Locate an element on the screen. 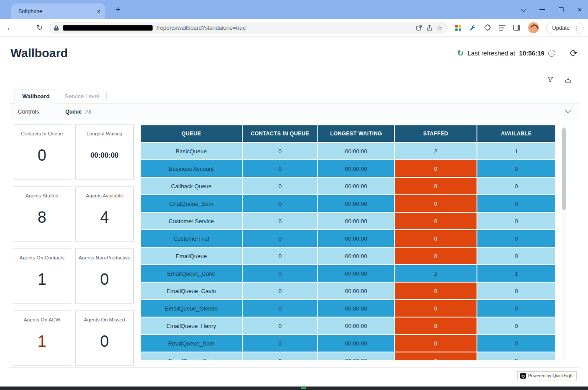 Image resolution: width=588 pixels, height=390 pixels. table-row: Callback Queue 0 00:00:00 0 0 is located at coordinates (348, 186).